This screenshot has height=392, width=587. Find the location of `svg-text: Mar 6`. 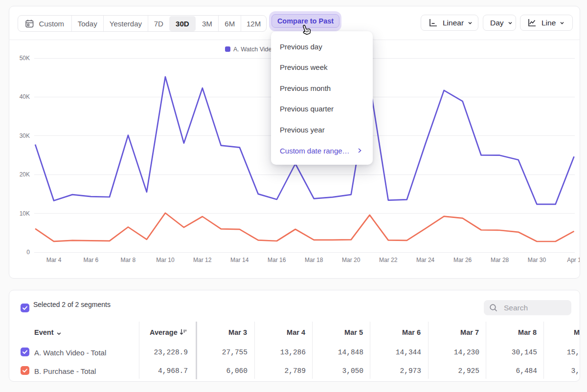

svg-text: Mar 6 is located at coordinates (91, 260).